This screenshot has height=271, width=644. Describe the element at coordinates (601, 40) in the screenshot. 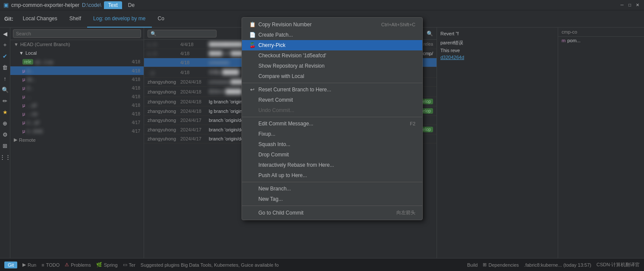

I see `file-tree-item: m pom...` at that location.